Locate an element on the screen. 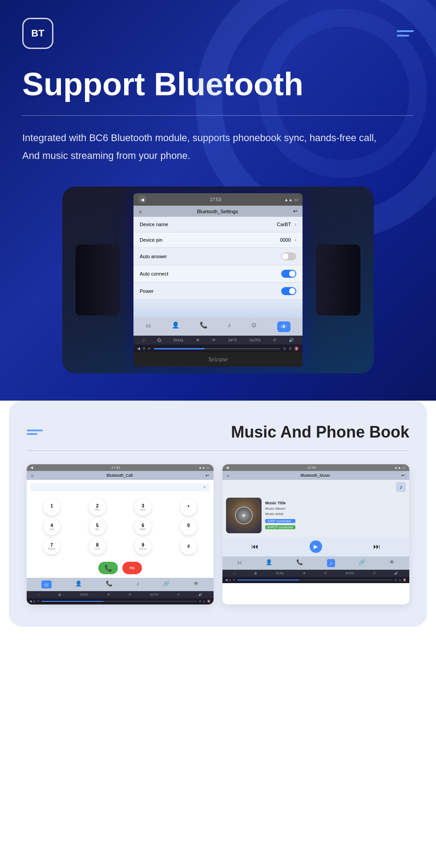 This screenshot has width=436, height=868. chevron-icon: › is located at coordinates (295, 224).